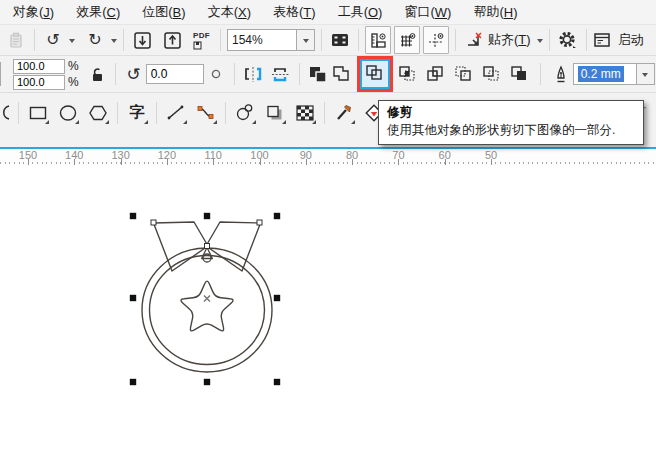 The height and width of the screenshot is (461, 656). What do you see at coordinates (245, 113) in the screenshot?
I see `contour-tool` at bounding box center [245, 113].